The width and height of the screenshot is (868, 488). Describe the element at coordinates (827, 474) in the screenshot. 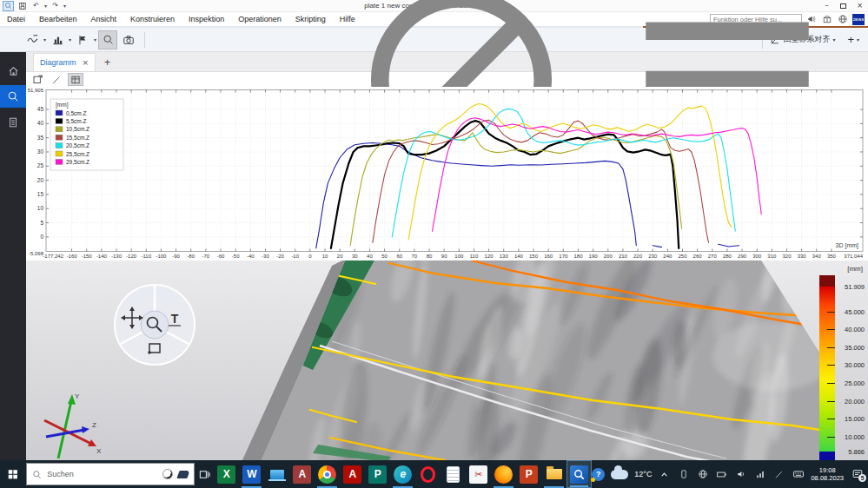

I see `taskbar-clock: 19:08 08.08.2023` at that location.